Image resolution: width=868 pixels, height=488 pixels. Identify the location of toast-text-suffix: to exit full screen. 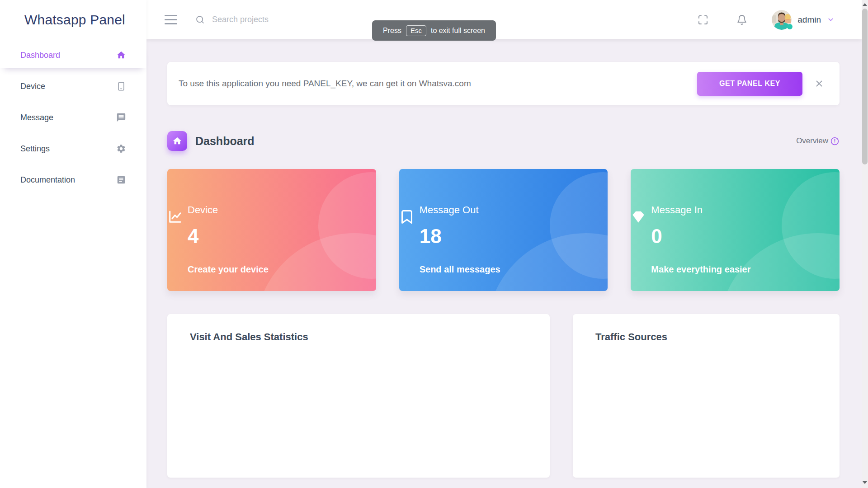
(458, 31).